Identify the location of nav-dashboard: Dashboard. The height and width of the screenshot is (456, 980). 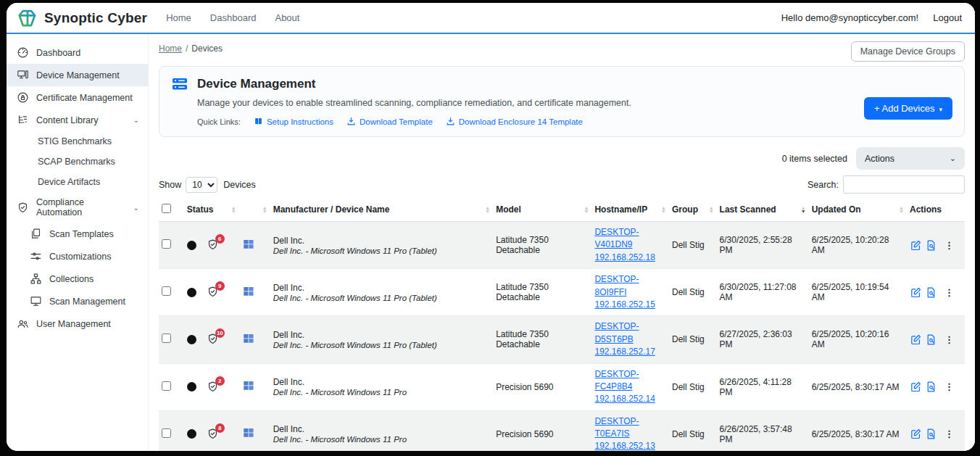
(233, 17).